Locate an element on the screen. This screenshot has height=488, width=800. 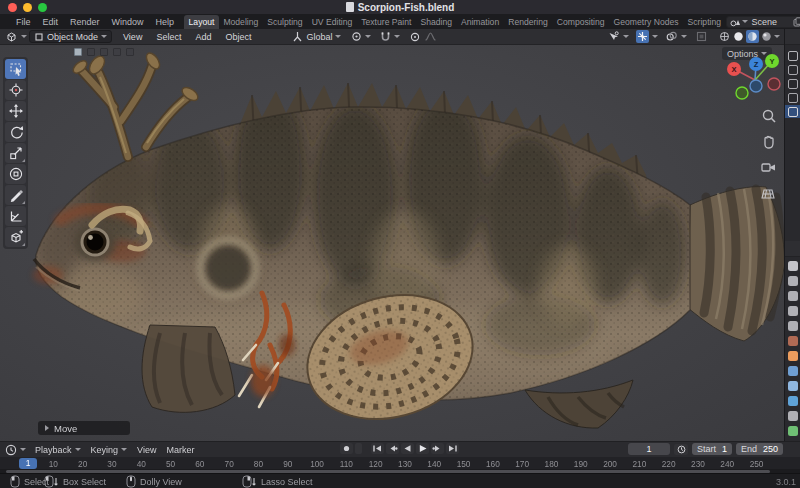
menu-help: Help is located at coordinates (166, 22).